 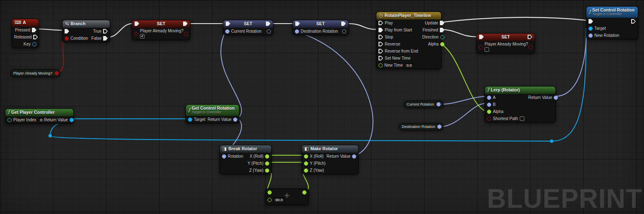 What do you see at coordinates (520, 104) in the screenshot?
I see `node-lerp-rotator: ƒ Lerp (Rotator) A B Alpha Shortest Path…` at bounding box center [520, 104].